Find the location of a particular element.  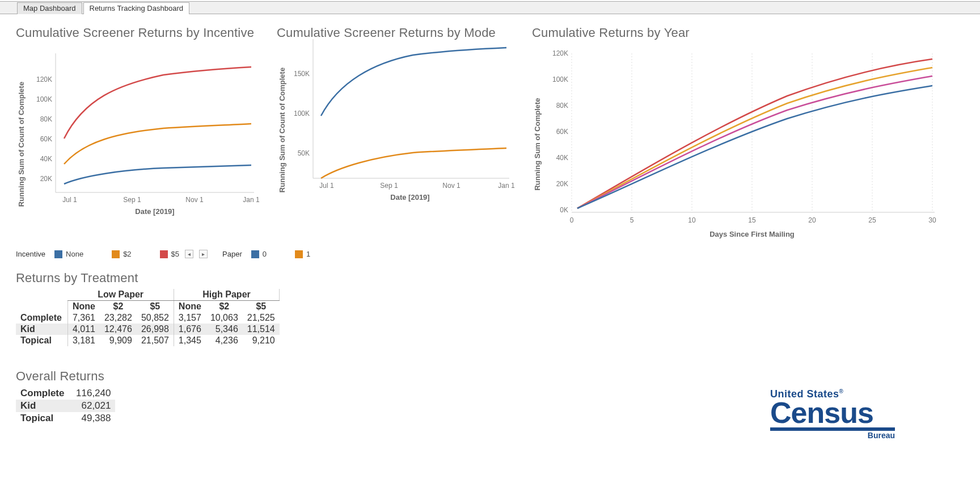

table-row: Kid 62,021 is located at coordinates (66, 406).